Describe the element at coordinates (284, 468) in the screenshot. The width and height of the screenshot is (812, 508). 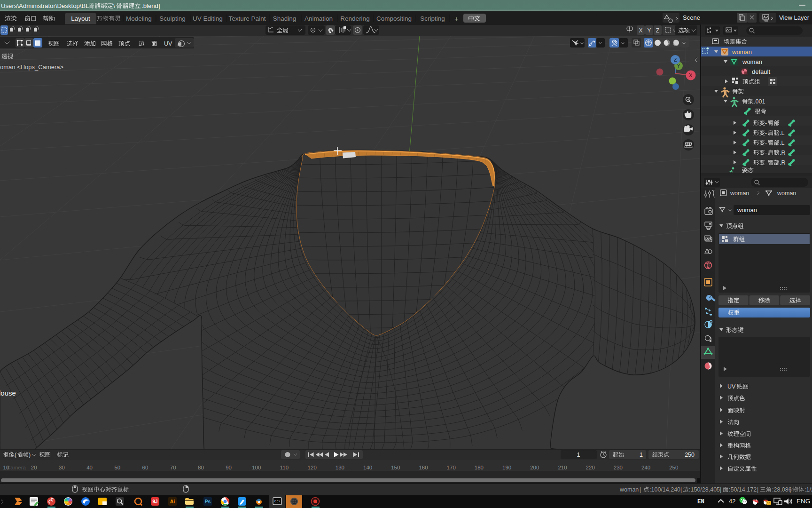
I see `svg-text: 110` at that location.